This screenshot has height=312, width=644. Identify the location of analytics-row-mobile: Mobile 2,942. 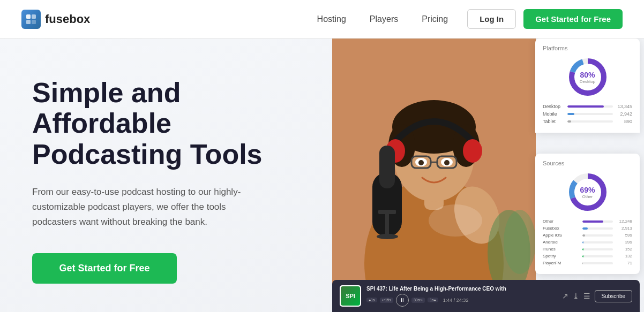
(587, 114).